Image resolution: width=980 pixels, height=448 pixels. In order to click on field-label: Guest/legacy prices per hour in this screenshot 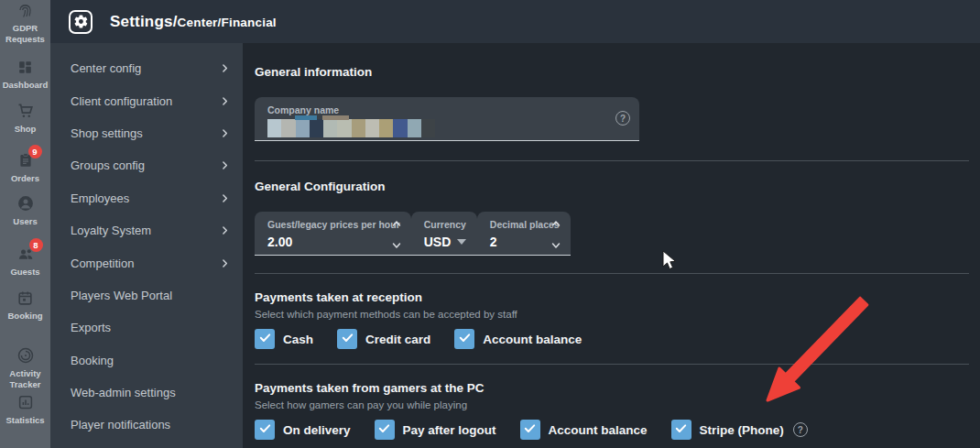, I will do `click(333, 224)`.